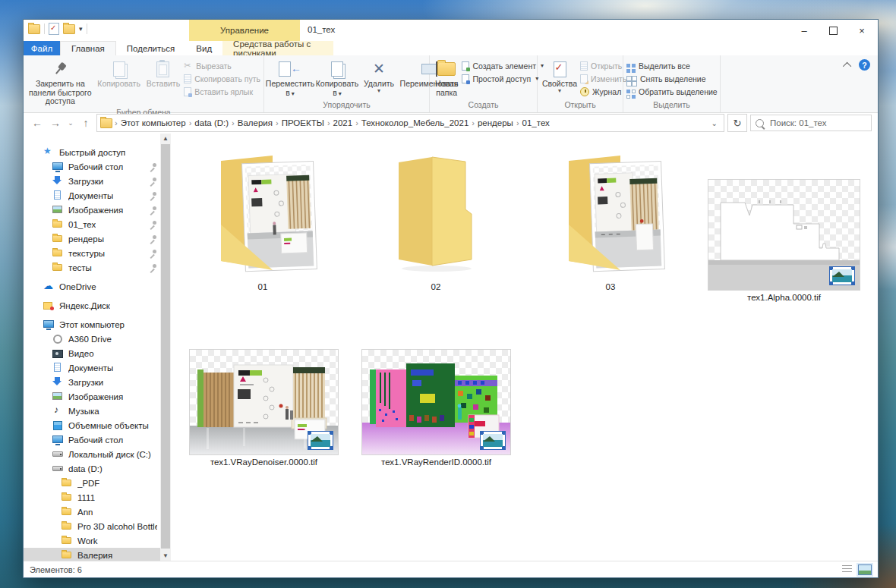 Image resolution: width=896 pixels, height=588 pixels. What do you see at coordinates (804, 30) in the screenshot?
I see `minimize-button: –` at bounding box center [804, 30].